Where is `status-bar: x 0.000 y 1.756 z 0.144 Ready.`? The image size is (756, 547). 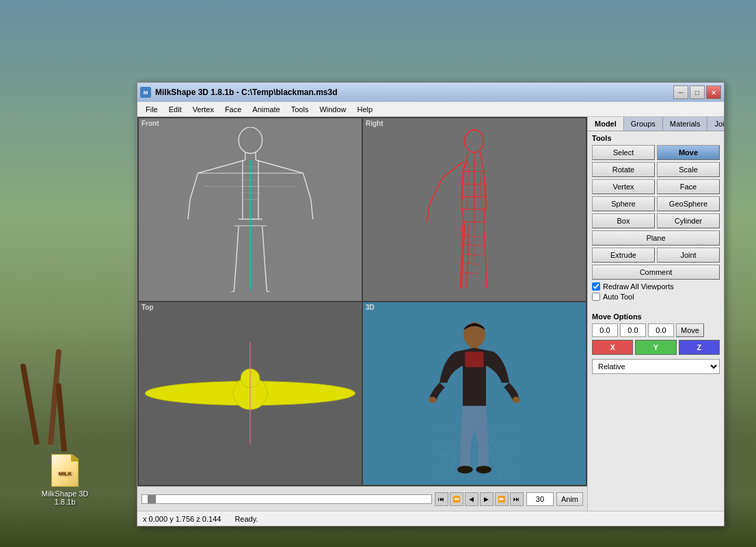
status-bar: x 0.000 y 1.756 z 0.144 Ready. is located at coordinates (431, 518).